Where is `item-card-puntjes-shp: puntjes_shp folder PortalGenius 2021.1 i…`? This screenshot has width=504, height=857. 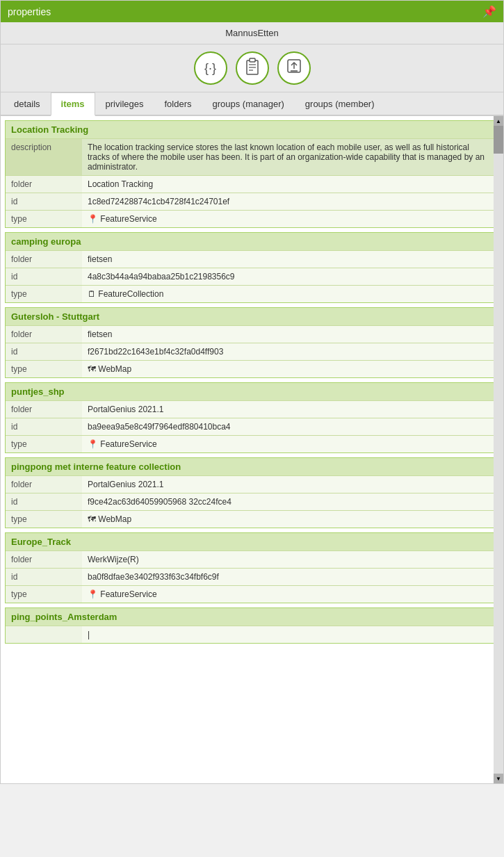
item-card-puntjes-shp: puntjes_shp folder PortalGenius 2021.1 i… is located at coordinates (252, 418).